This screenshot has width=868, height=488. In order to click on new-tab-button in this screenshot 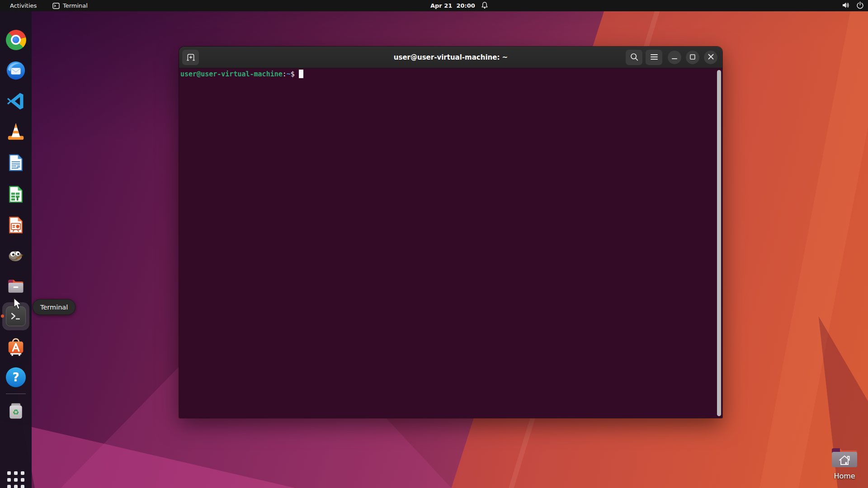, I will do `click(191, 57)`.